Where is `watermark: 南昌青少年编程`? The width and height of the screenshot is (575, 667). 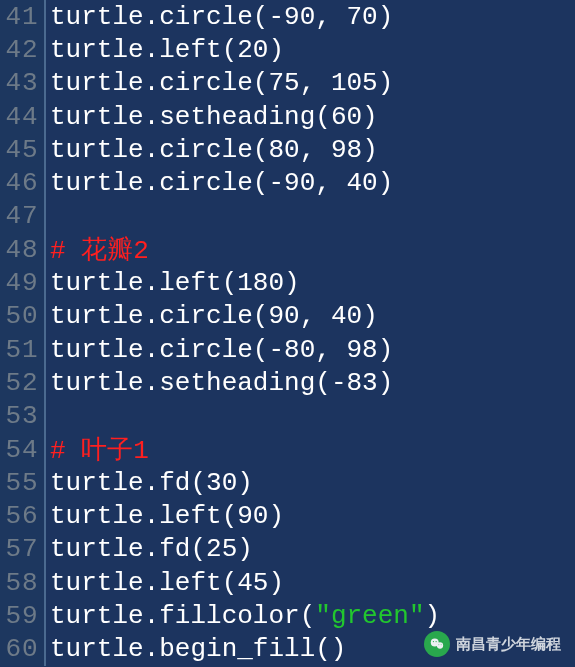
watermark: 南昌青少年编程 is located at coordinates (492, 644).